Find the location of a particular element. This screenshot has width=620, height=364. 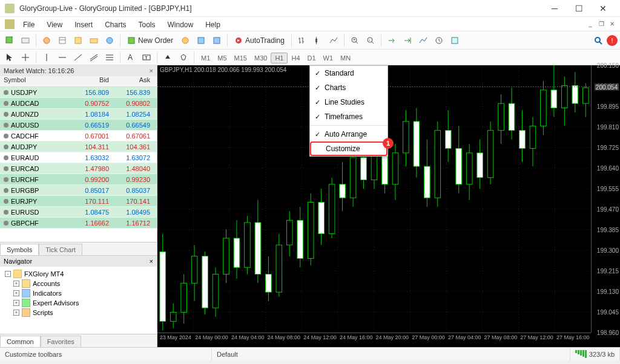

symbol-row-USDJPY: USDJPY156.809156.839 is located at coordinates (79, 93).